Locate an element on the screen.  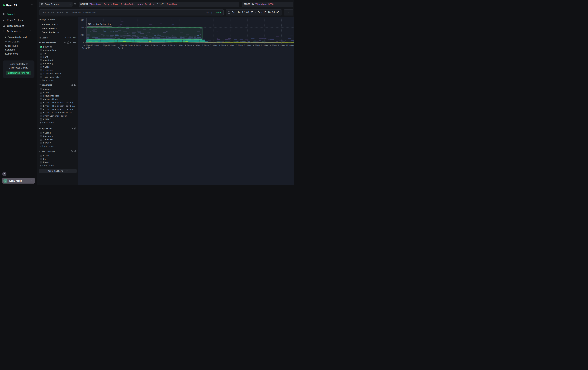
svg-text: 11:30pm is located at coordinates (112, 45).